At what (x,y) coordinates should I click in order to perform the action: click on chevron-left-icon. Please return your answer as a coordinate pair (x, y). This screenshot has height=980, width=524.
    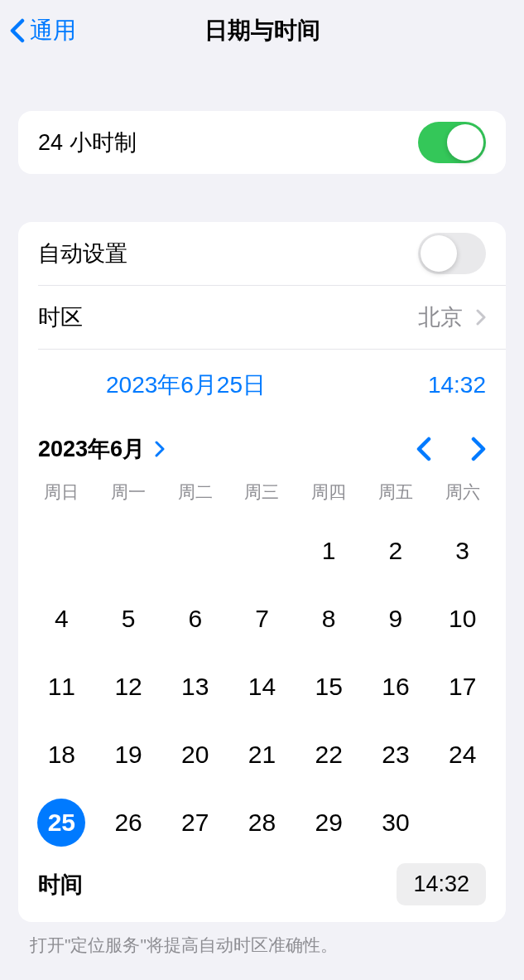
    Looking at the image, I should click on (17, 31).